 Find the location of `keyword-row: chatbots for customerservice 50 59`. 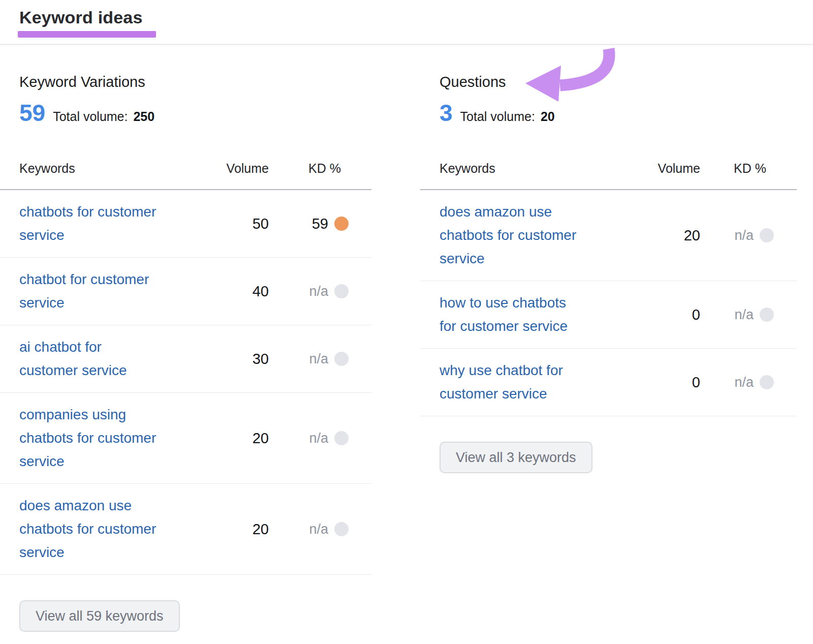

keyword-row: chatbots for customerservice 50 59 is located at coordinates (186, 224).